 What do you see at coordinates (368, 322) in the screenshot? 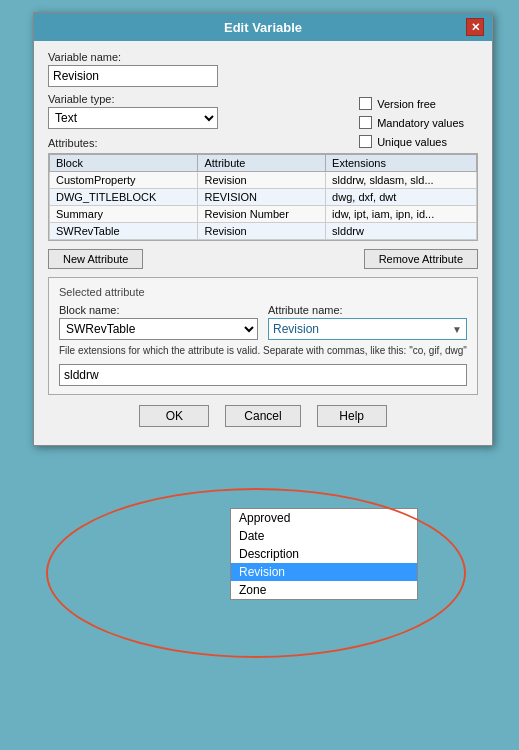
I see `attribute-name-col: Attribute name: Revision ▼` at bounding box center [368, 322].